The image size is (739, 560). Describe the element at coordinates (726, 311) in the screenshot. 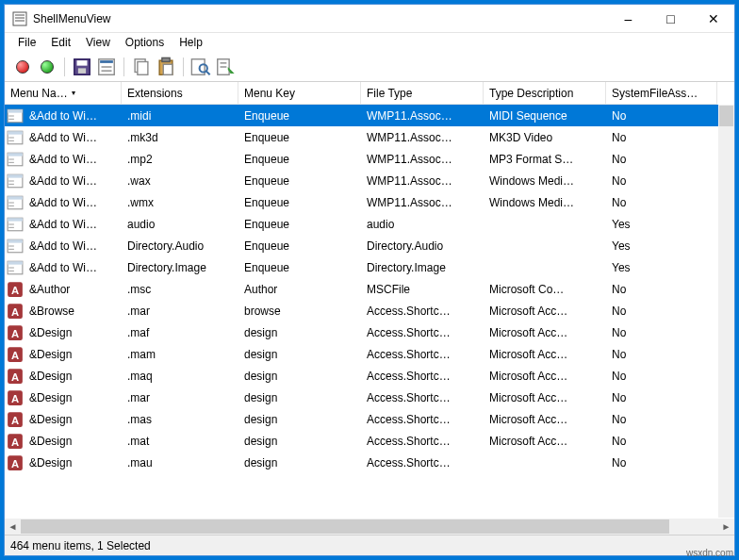

I see `vertical-scrollbar` at that location.